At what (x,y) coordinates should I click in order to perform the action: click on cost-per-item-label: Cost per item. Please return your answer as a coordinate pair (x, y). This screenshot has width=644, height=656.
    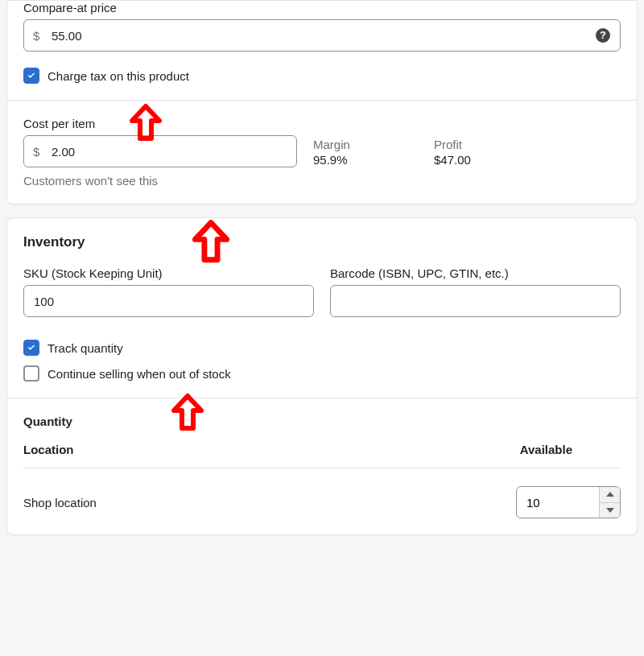
    Looking at the image, I should click on (160, 124).